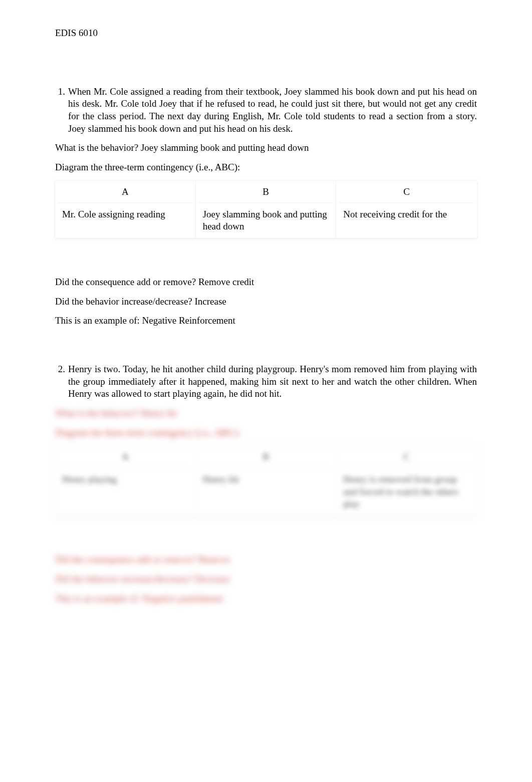  What do you see at coordinates (189, 321) in the screenshot?
I see `q1-example-answer: Negative Reinforcement` at bounding box center [189, 321].